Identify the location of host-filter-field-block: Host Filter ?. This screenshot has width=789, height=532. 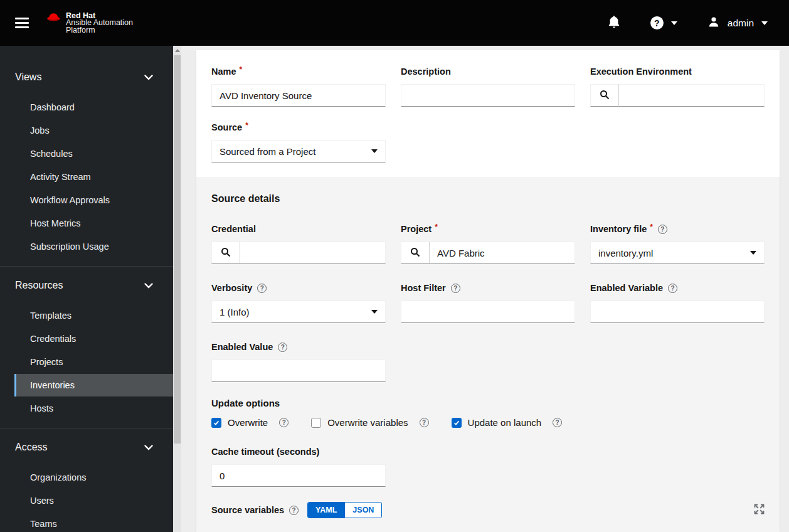
(488, 302).